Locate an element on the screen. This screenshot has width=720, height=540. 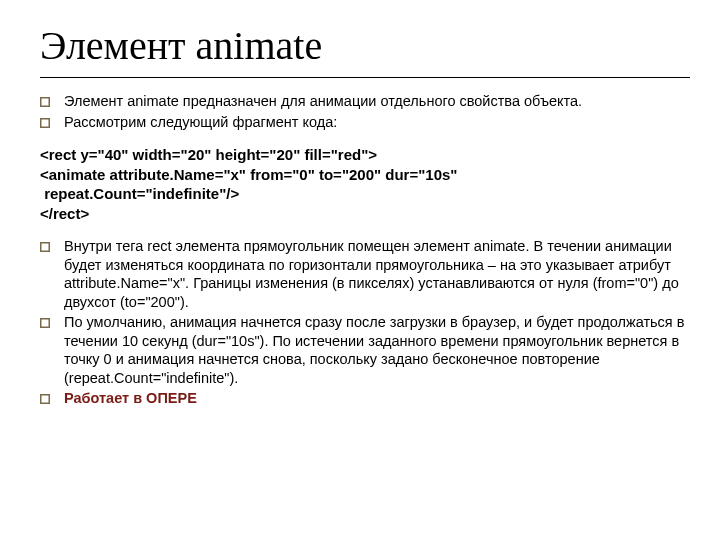
list-item: По умолчанию, анимация начнется сразу по… is located at coordinates (365, 350).